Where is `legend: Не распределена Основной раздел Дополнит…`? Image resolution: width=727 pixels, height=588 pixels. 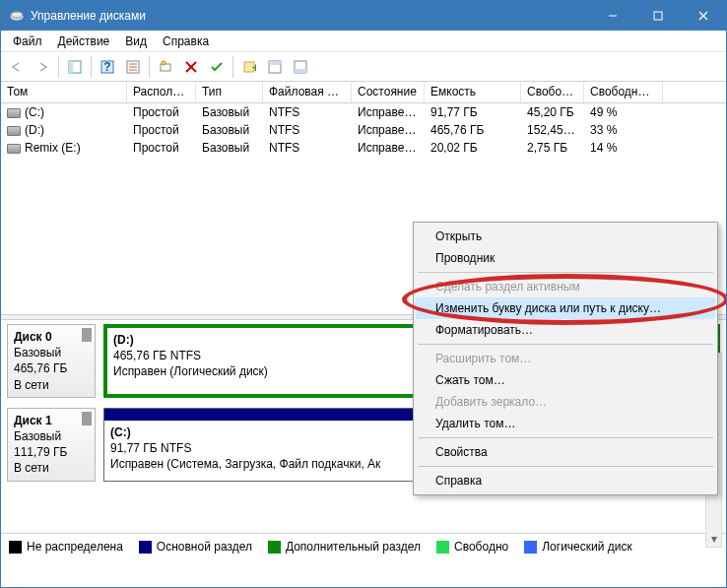 legend: Не распределена Основной раздел Дополнит… is located at coordinates (364, 546).